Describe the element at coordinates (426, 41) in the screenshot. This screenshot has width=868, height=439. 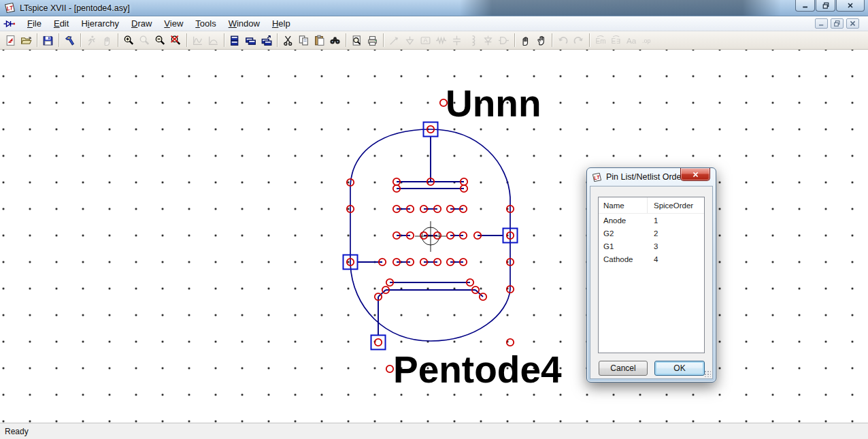
I see `net-label-button: A` at that location.